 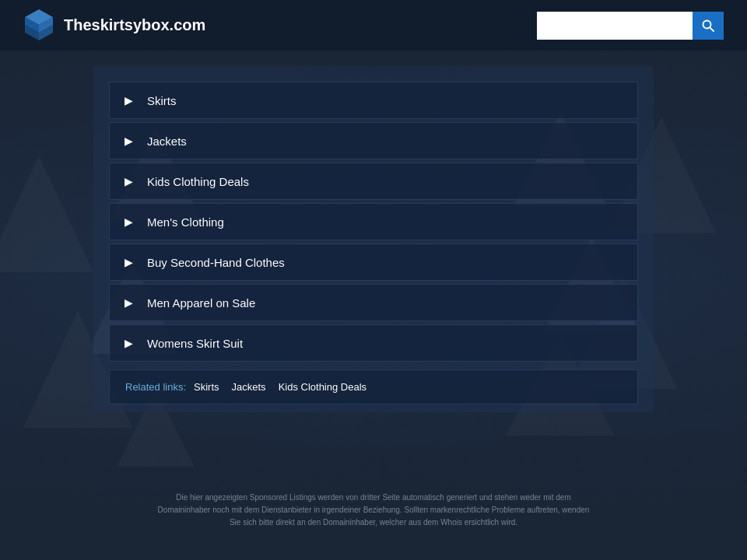 I want to click on related-link: Skirts, so click(x=207, y=387).